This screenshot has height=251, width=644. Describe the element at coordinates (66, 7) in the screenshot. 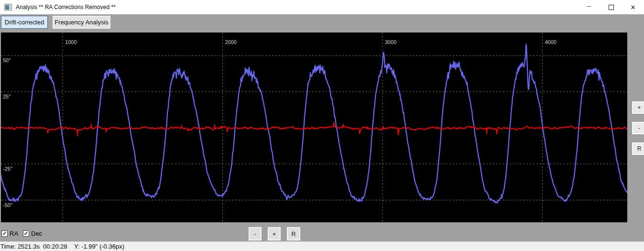

I see `window-title: Analysis ** RA Corrections Removed **` at that location.